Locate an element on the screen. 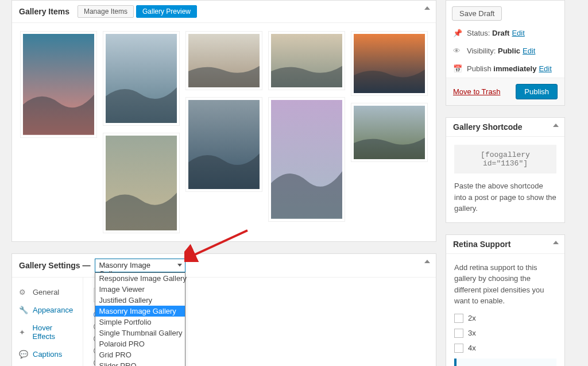 The height and width of the screenshot is (366, 588). template-option: Justified Gallery is located at coordinates (140, 300).